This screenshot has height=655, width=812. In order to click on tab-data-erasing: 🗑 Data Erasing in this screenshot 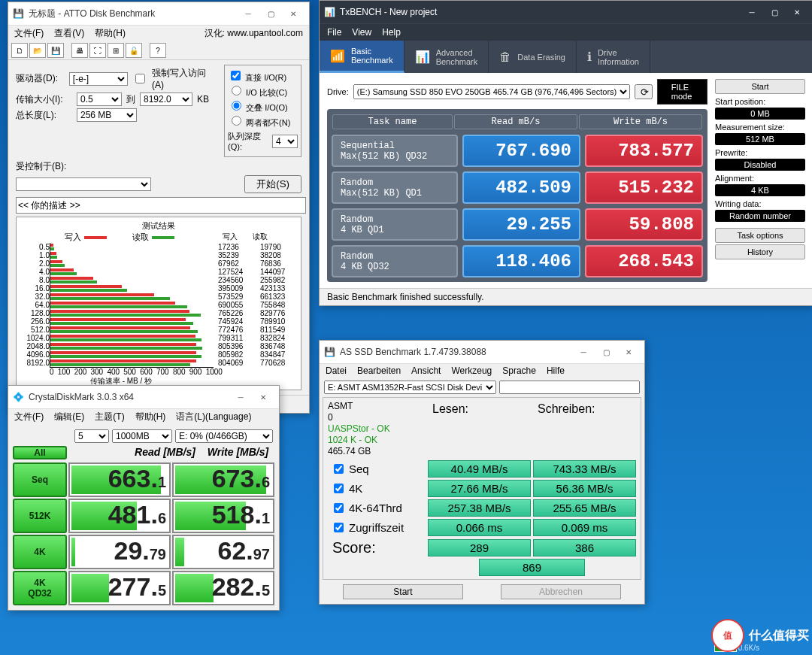, I will do `click(532, 57)`.